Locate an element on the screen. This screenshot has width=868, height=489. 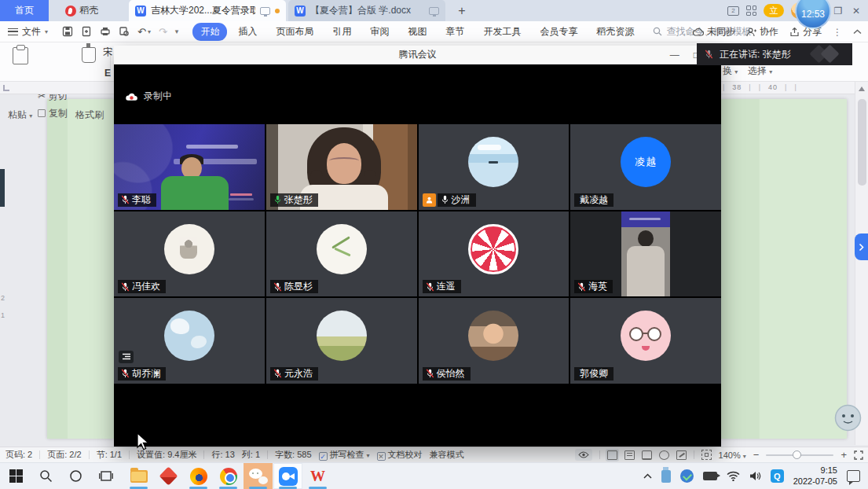
document-tab-active: W 吉林大学202...夏令营录取名单 is located at coordinates (207, 11).